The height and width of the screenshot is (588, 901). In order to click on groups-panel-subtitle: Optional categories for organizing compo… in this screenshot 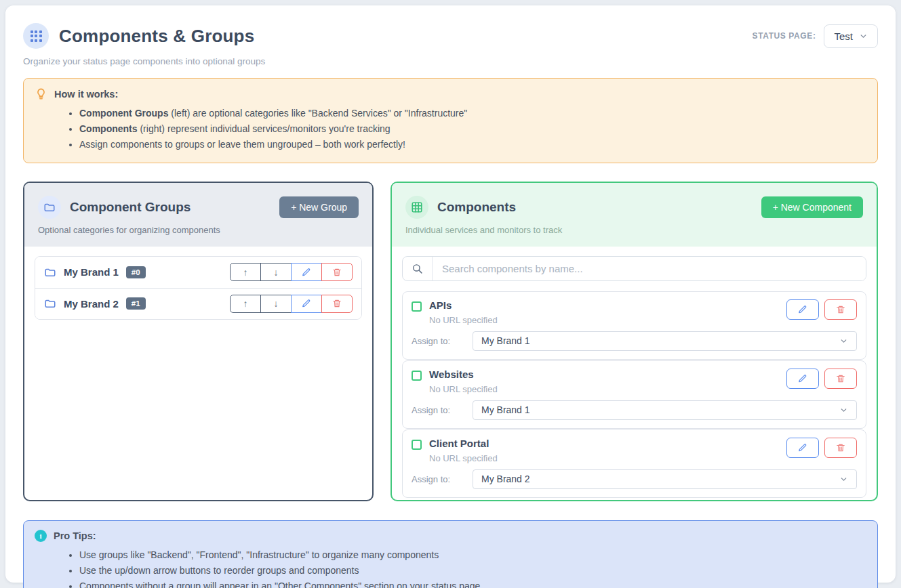, I will do `click(198, 230)`.